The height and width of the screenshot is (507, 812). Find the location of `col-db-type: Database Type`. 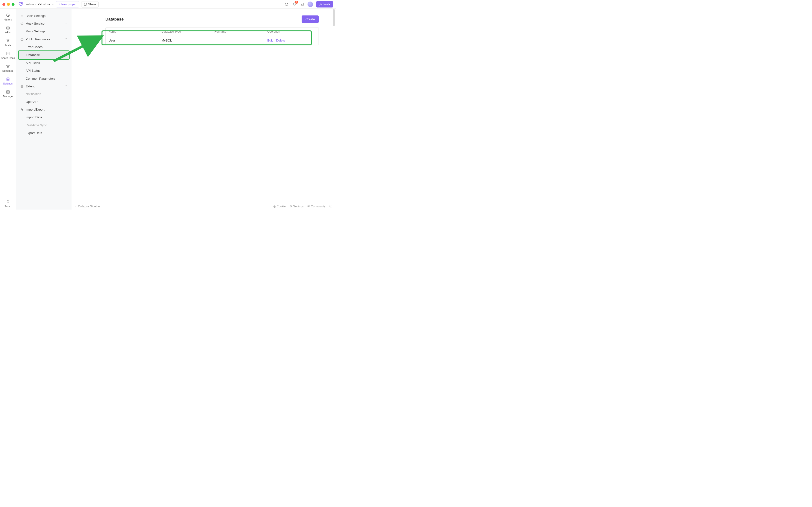

col-db-type: Database Type is located at coordinates (188, 32).